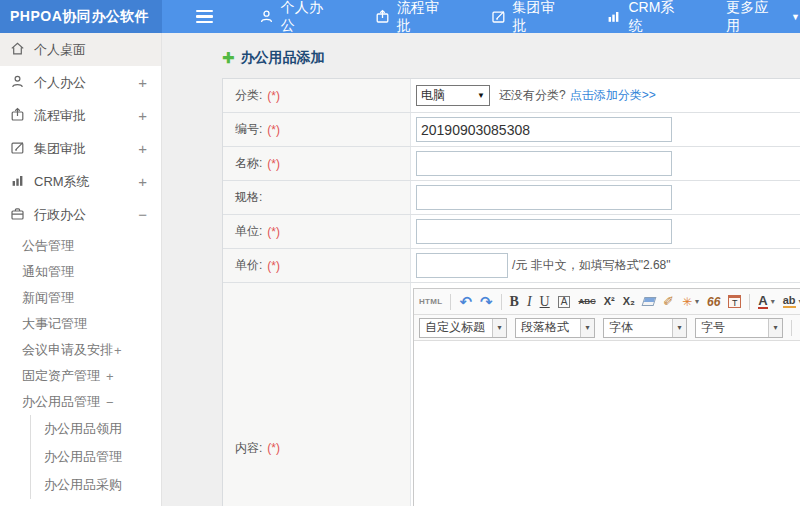  What do you see at coordinates (425, 18) in the screenshot?
I see `nav-label: 流程审批` at bounding box center [425, 18].